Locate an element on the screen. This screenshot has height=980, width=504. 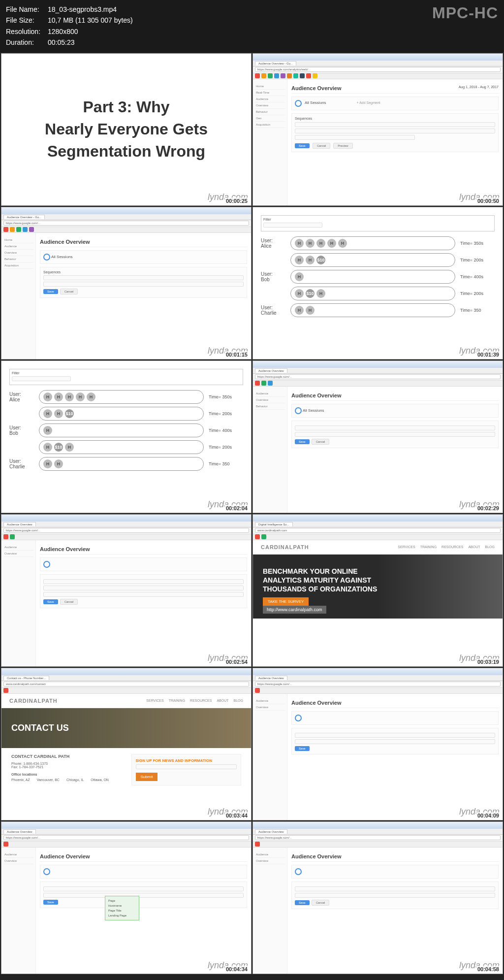
cancel-button: Cancel is located at coordinates (322, 146).